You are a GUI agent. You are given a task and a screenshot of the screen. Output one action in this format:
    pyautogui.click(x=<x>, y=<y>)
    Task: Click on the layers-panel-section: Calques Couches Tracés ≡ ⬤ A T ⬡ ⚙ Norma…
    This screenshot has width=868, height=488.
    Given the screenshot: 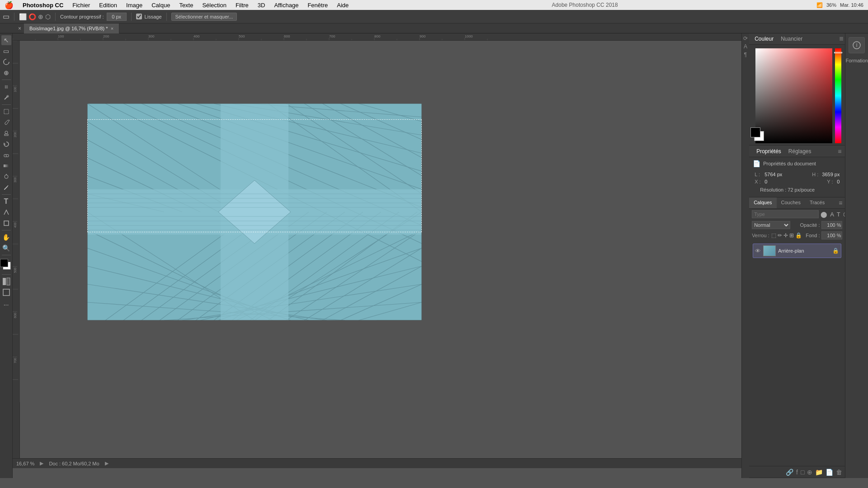 What is the action you would take?
    pyautogui.click(x=797, y=338)
    